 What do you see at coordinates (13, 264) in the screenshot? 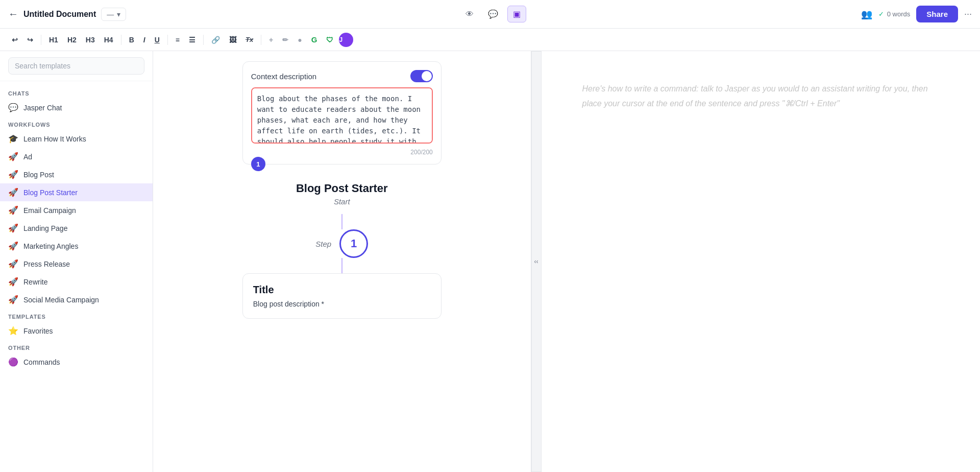
I see `press-release-icon: 🚀` at bounding box center [13, 264].